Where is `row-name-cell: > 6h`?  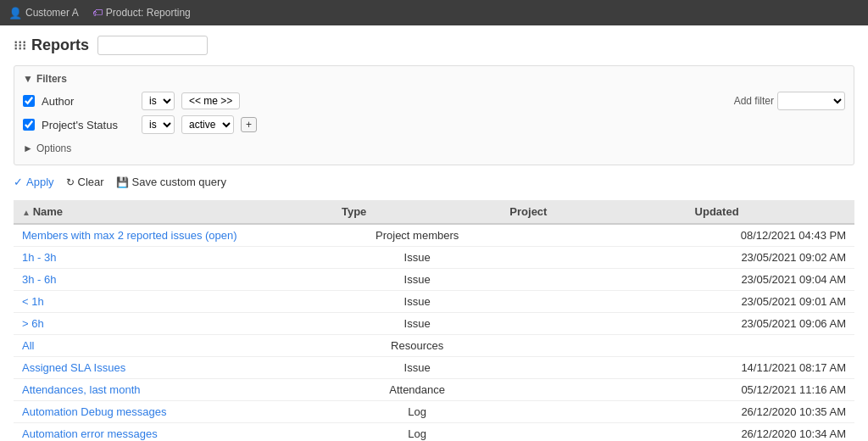
row-name-cell: > 6h is located at coordinates (173, 324).